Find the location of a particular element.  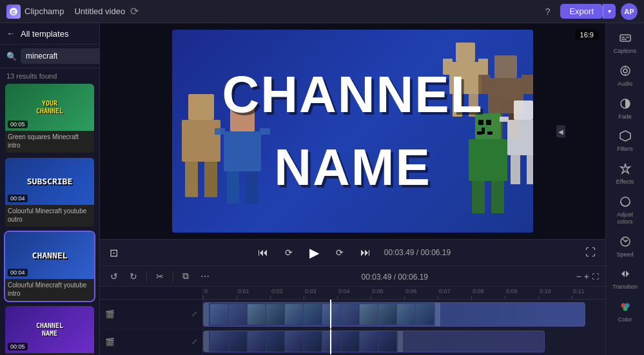

track-expand-icon-2: ⤢ is located at coordinates (195, 341).